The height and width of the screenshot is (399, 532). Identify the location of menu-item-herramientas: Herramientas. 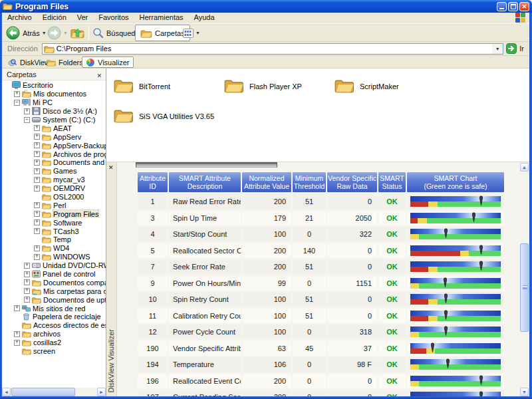
(162, 17).